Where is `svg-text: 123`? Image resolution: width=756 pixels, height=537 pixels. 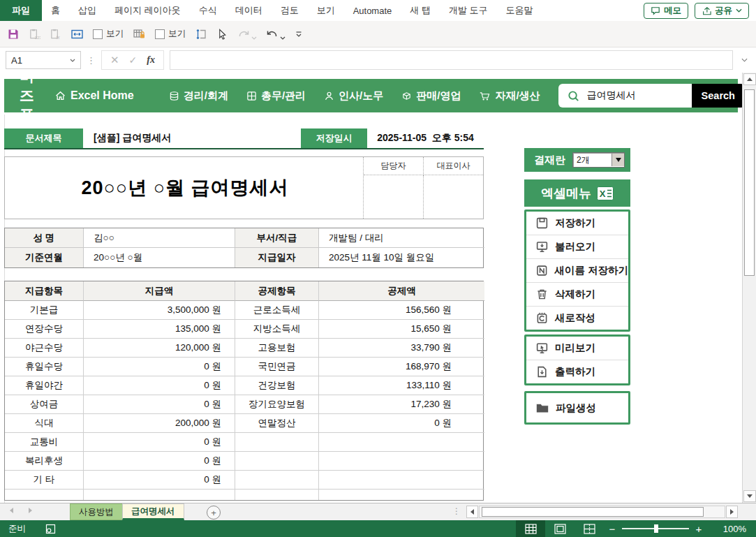 svg-text: 123 is located at coordinates (38, 38).